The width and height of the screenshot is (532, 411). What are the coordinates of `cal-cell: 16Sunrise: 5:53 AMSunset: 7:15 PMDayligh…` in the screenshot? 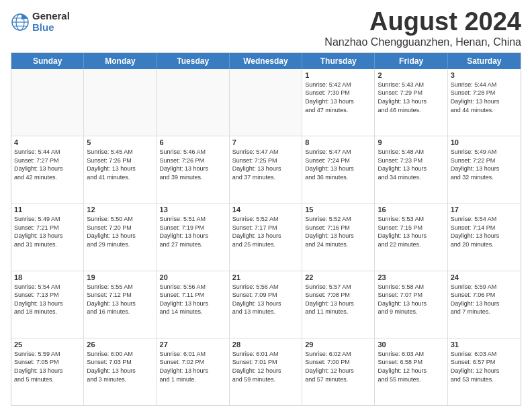 It's located at (411, 236).